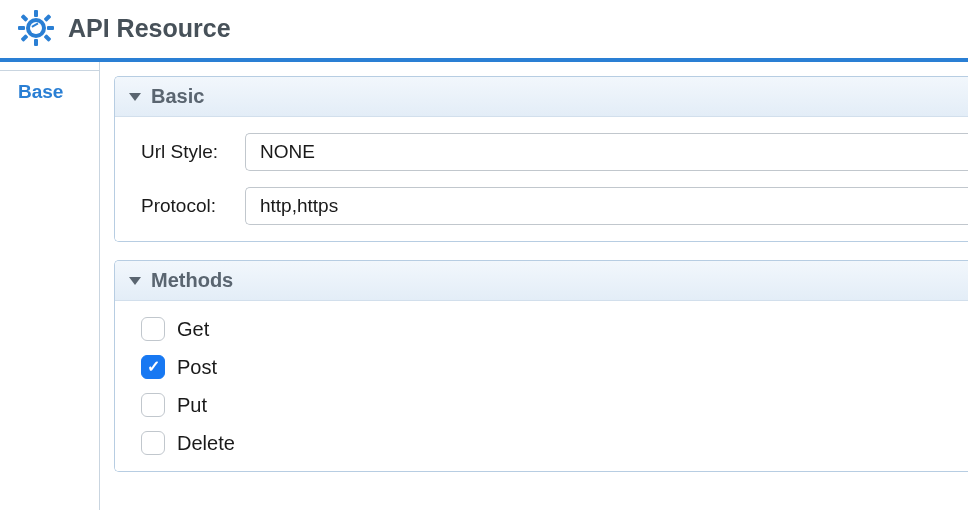  Describe the element at coordinates (193, 330) in the screenshot. I see `checkbox-get-label: Get` at that location.